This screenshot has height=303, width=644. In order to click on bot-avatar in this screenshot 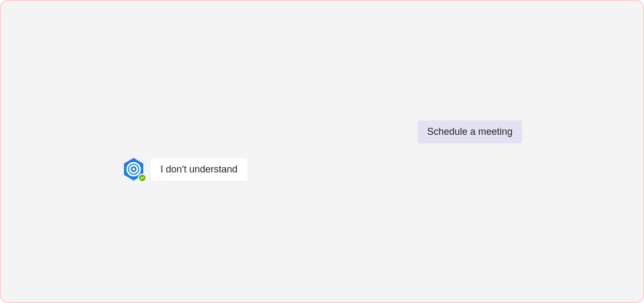, I will do `click(134, 169)`.